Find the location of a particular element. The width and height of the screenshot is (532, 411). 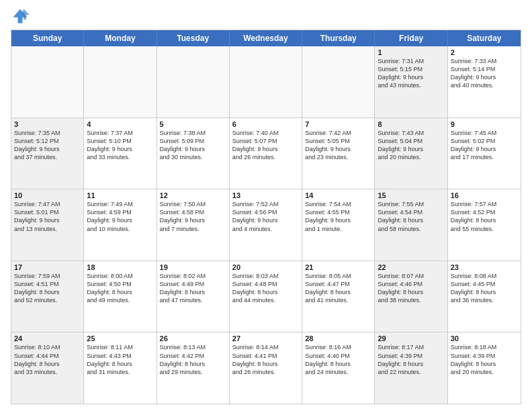

day-info: Sunrise: 8:13 AM Sunset: 4:42 PM Dayligh… is located at coordinates (193, 360).